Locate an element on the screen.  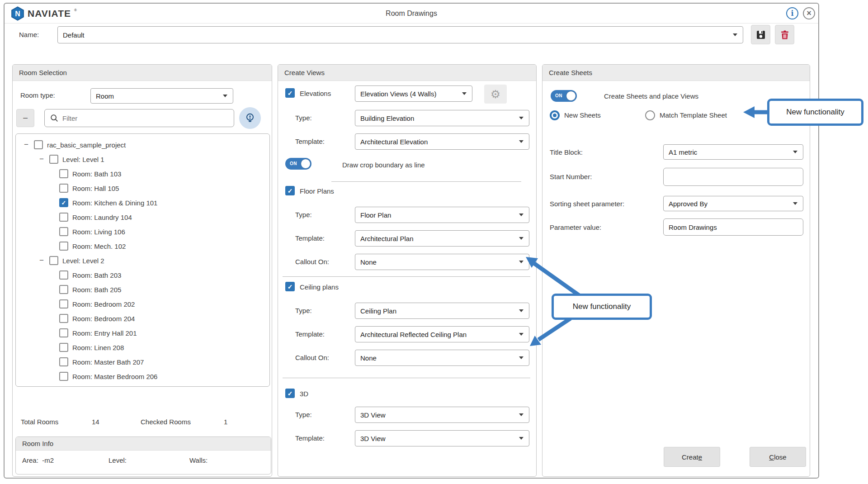
tree-item: Room: Bath 205 is located at coordinates (143, 289).